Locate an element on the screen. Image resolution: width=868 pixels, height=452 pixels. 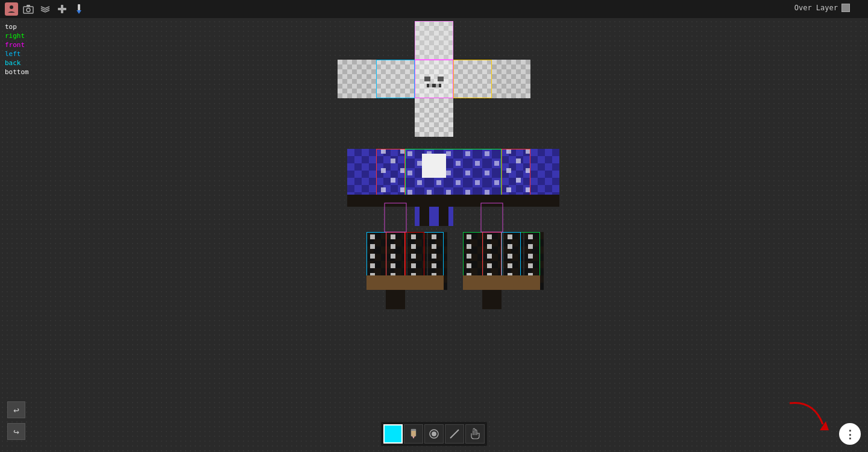
redo-button: ↪ is located at coordinates (16, 432).